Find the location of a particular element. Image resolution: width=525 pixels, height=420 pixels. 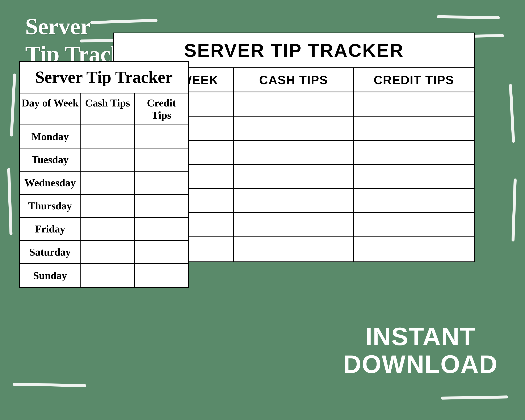

front-card-rows: Monday Tuesday Wednesday Thursday Friday… is located at coordinates (104, 206).